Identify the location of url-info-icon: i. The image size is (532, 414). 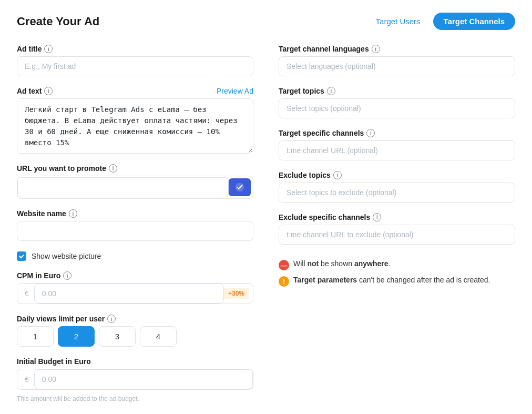
(113, 168).